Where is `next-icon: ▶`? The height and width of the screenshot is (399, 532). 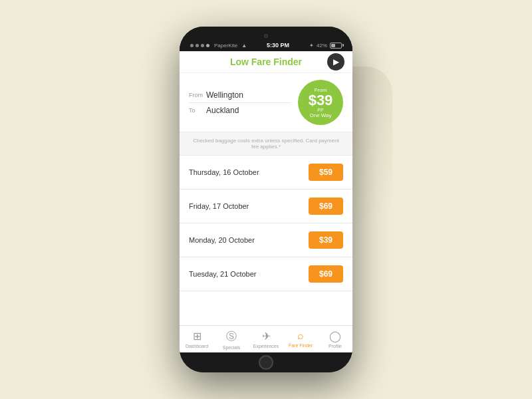 next-icon: ▶ is located at coordinates (336, 62).